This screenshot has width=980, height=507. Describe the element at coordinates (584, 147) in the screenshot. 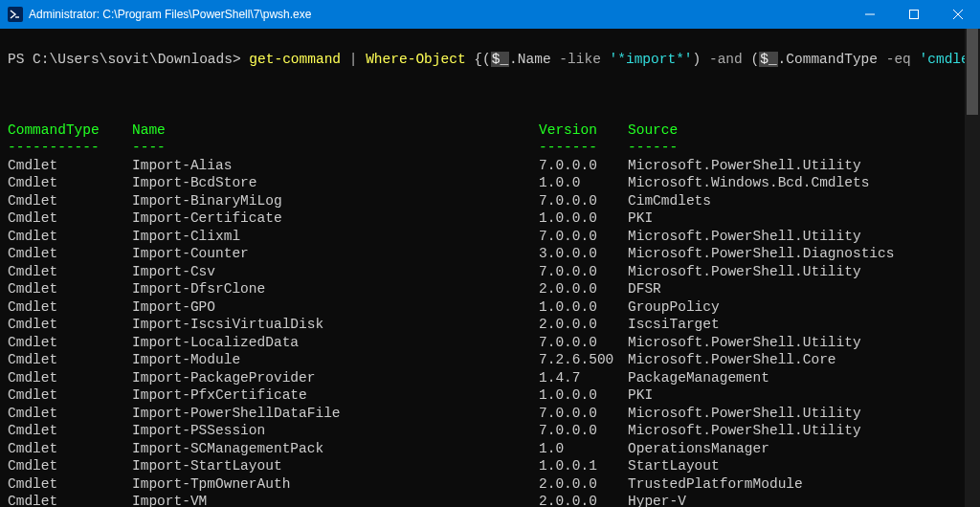

I see `dashes: -------` at that location.